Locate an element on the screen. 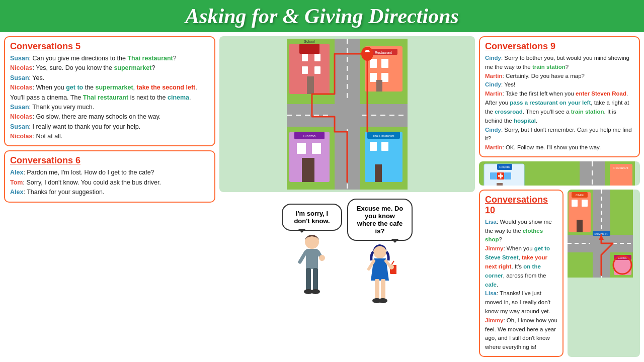 Image resolution: width=644 pixels, height=362 pixels. speaker-nicolas4: Nicolas is located at coordinates (21, 136).